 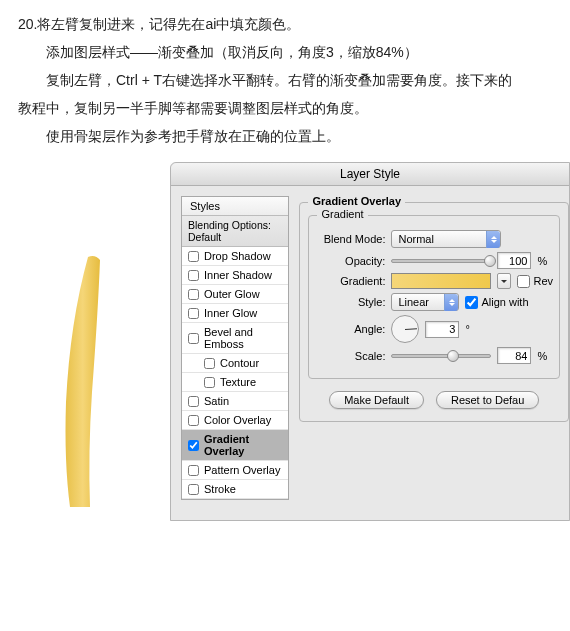 What do you see at coordinates (243, 445) in the screenshot?
I see `style-item-label: Gradient Overlay` at bounding box center [243, 445].